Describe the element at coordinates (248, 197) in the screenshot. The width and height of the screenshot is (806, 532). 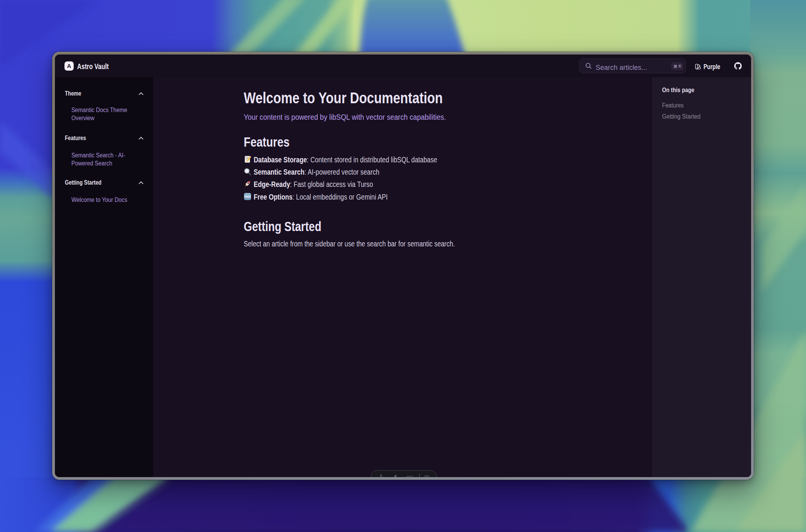
I see `svg-text: FREE` at that location.